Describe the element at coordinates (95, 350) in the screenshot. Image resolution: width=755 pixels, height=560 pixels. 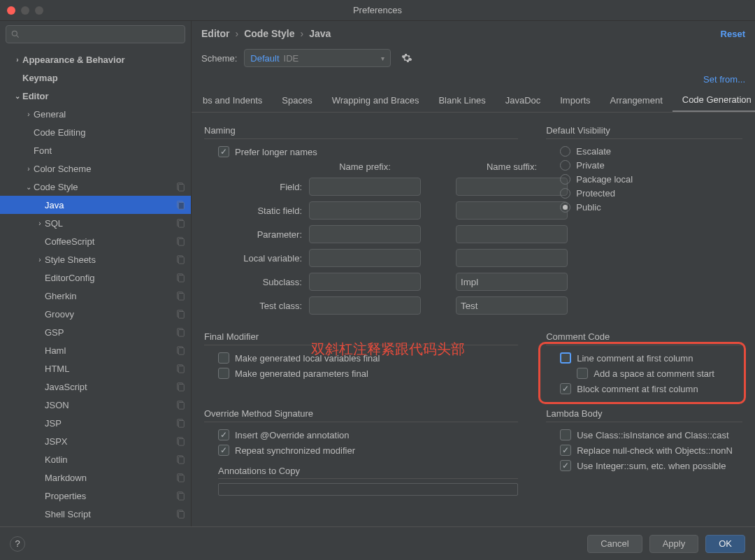
I see `sidebar-item-haml: Haml` at that location.